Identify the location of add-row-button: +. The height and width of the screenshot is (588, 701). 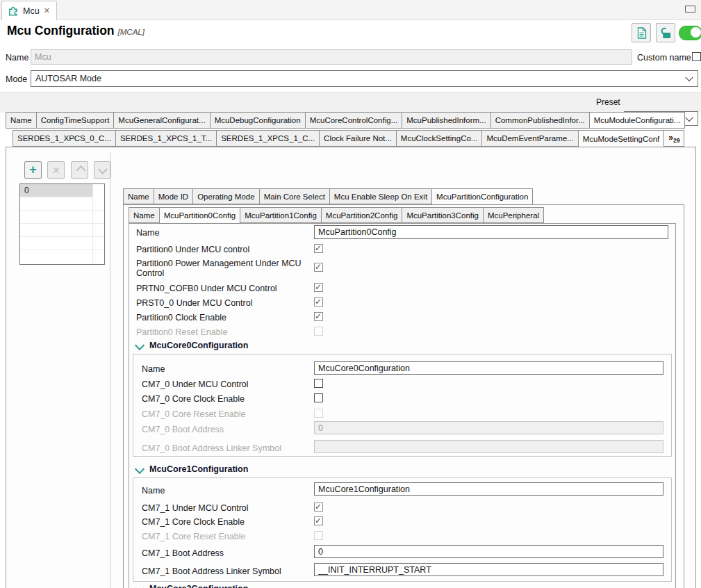
(33, 170).